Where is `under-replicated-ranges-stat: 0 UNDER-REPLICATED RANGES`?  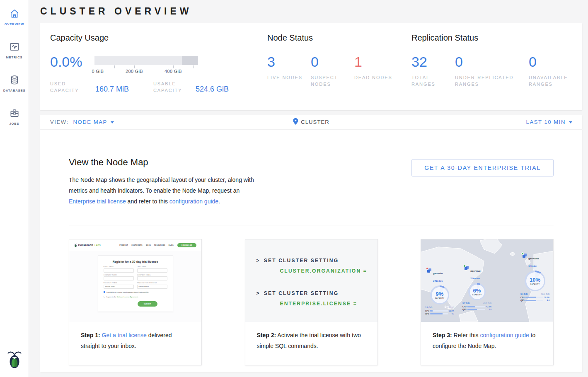 under-replicated-ranges-stat: 0 UNDER-REPLICATED RANGES is located at coordinates (492, 71).